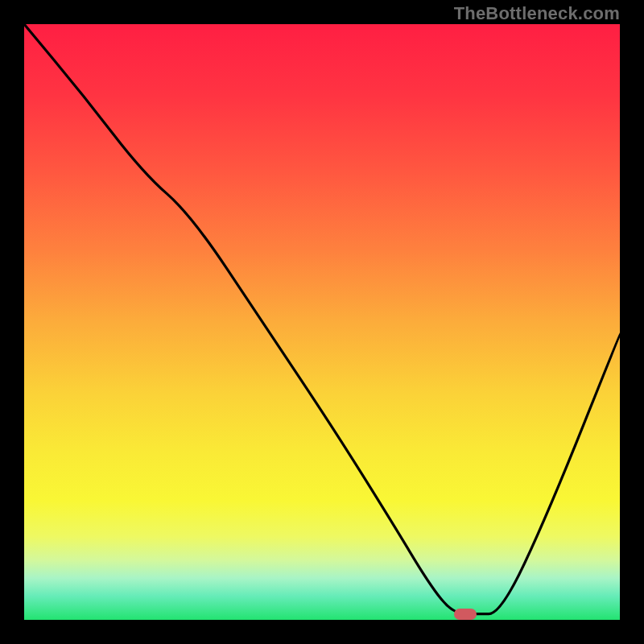 The height and width of the screenshot is (644, 644). What do you see at coordinates (537, 14) in the screenshot?
I see `watermark-label: TheBottleneck.com` at bounding box center [537, 14].